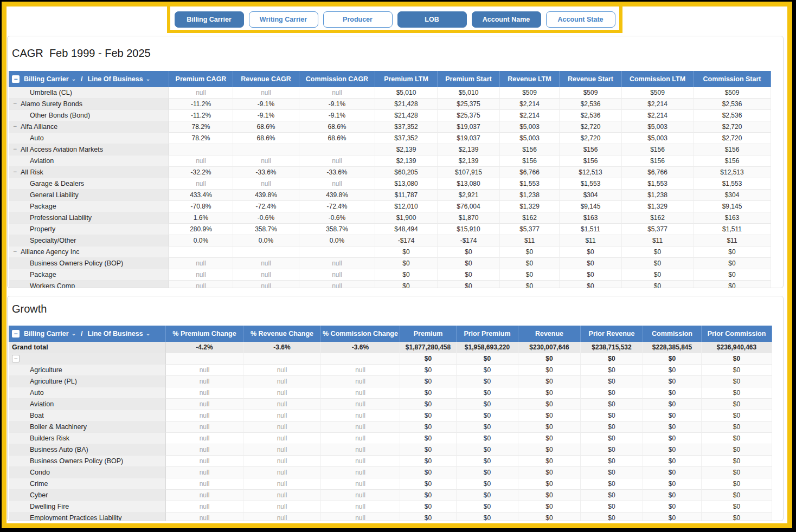 Image resolution: width=796 pixels, height=532 pixels. Describe the element at coordinates (396, 484) in the screenshot. I see `table-row: Crimenullnullnull$0$0$0$0$0$0` at that location.